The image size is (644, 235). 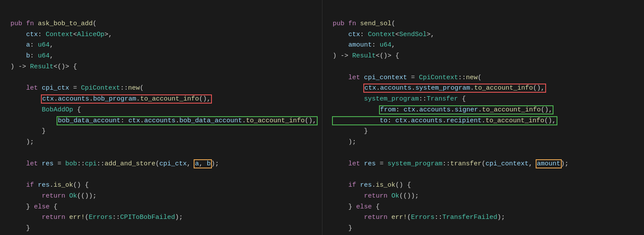 I want to click on var-cpi-context: cpi_context, so click(x=386, y=77).